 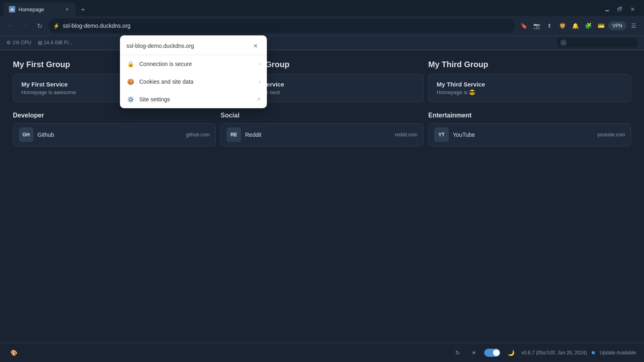 I want to click on youtube-bookmark: YT YouTube youtube.com, so click(x=530, y=135).